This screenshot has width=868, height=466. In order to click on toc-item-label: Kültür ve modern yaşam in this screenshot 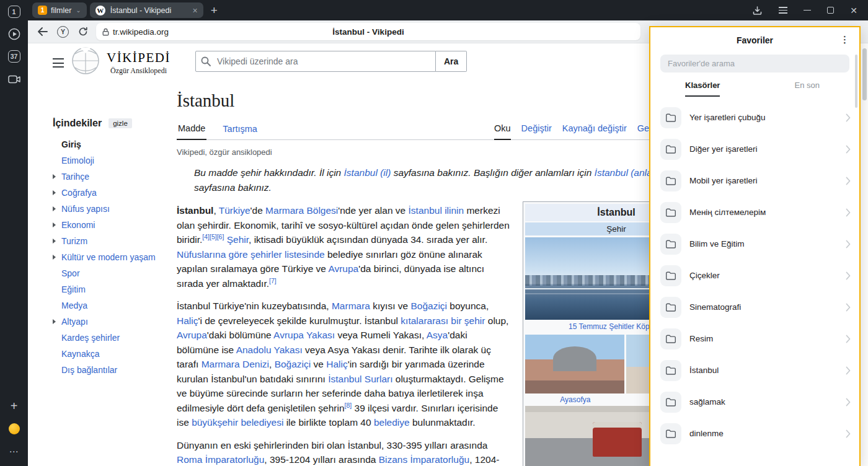, I will do `click(108, 257)`.